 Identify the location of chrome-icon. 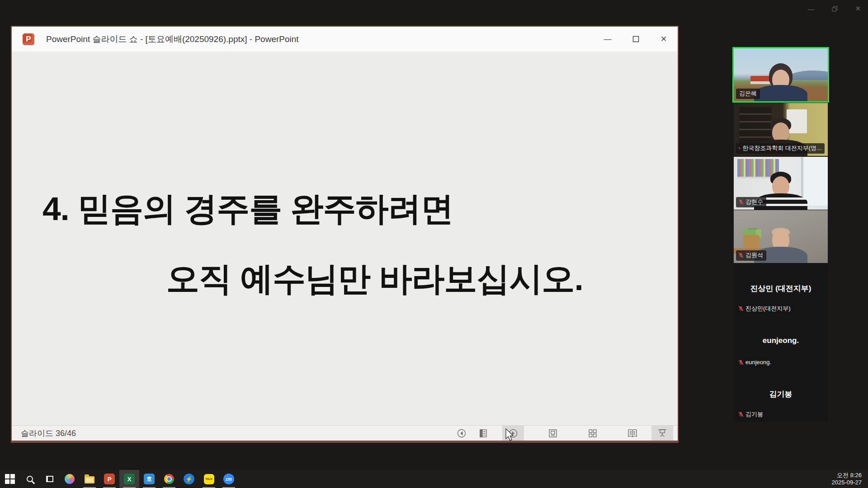
(169, 479).